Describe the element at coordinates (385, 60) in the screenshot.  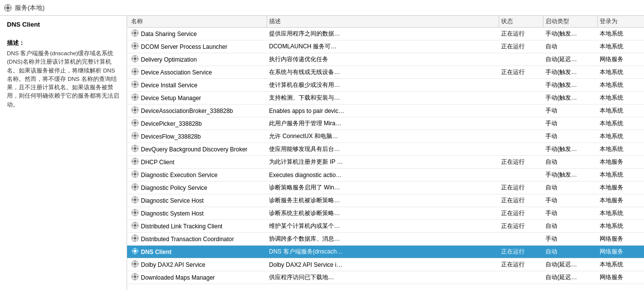
I see `table-row: Delivery Optimization执行内容传递优化任务自动(延迟…网络服…` at that location.